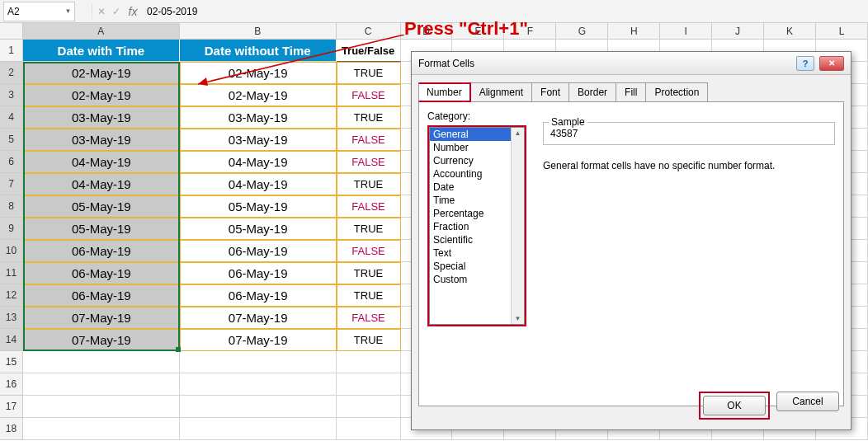 Image resolution: width=868 pixels, height=441 pixels. Describe the element at coordinates (68, 12) in the screenshot. I see `chevron-down-icon: ▼` at that location.